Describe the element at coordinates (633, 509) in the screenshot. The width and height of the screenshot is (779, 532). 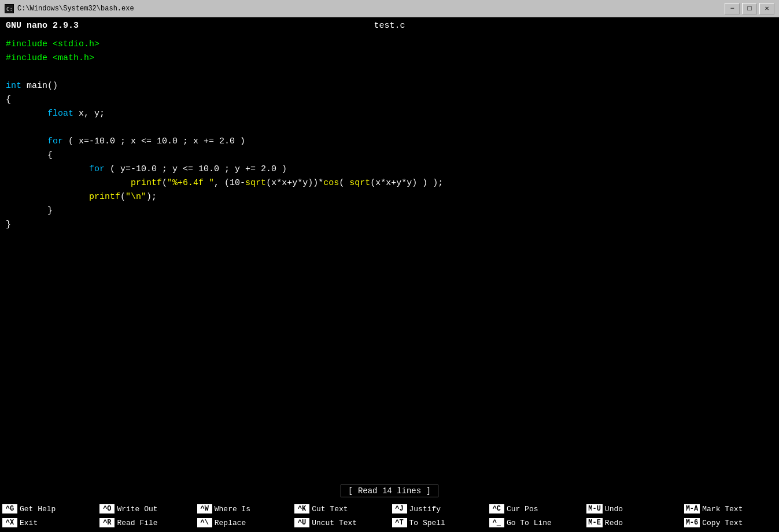
I see `shortcut-item: M-UUndo` at that location.